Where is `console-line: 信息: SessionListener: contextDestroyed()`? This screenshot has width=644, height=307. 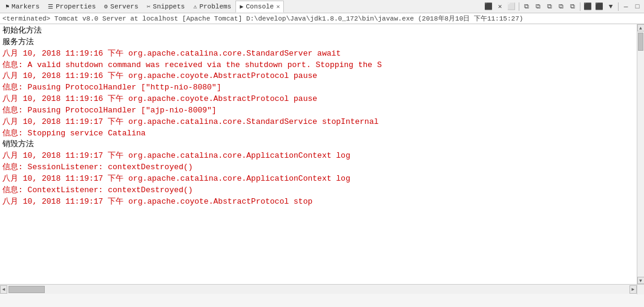
console-line: 信息: SessionListener: contextDestroyed() is located at coordinates (318, 168).